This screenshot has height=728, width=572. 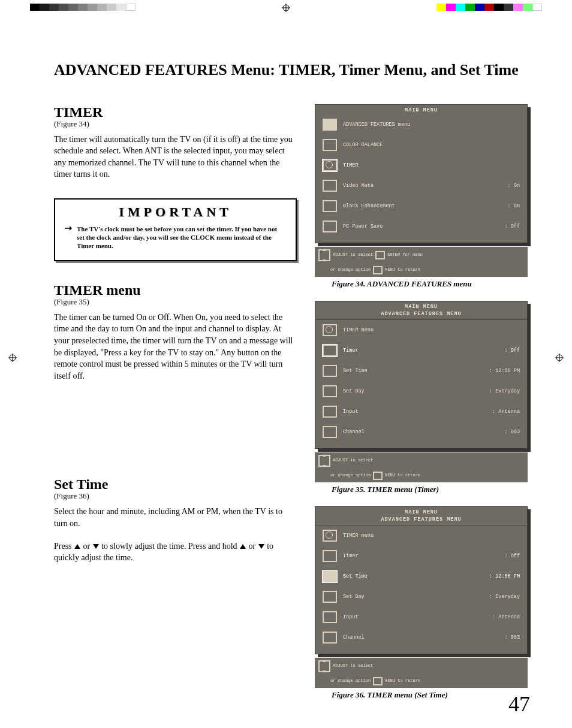 What do you see at coordinates (175, 552) in the screenshot?
I see `body-text: Press or to slowly adjust the time. Pres…` at bounding box center [175, 552].